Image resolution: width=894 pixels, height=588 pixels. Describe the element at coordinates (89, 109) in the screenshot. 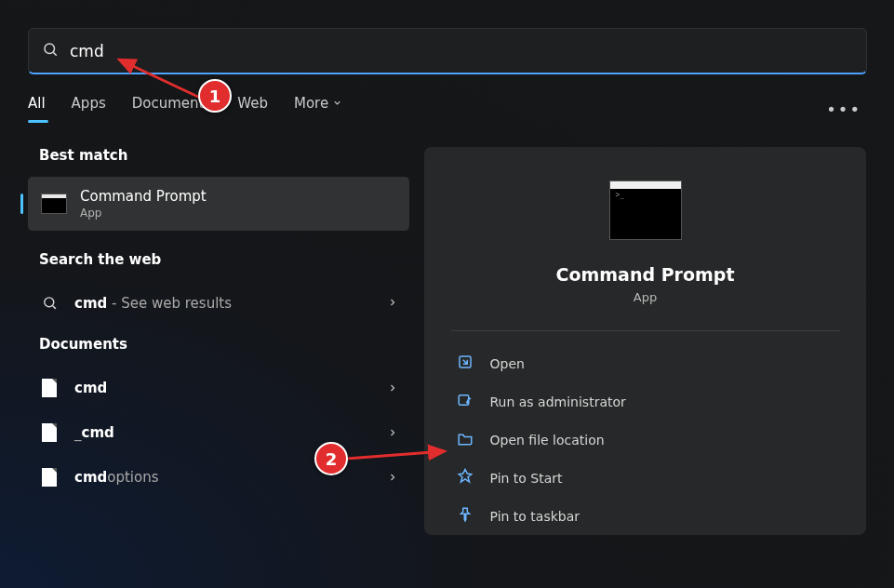

I see `tab-apps: Apps` at that location.